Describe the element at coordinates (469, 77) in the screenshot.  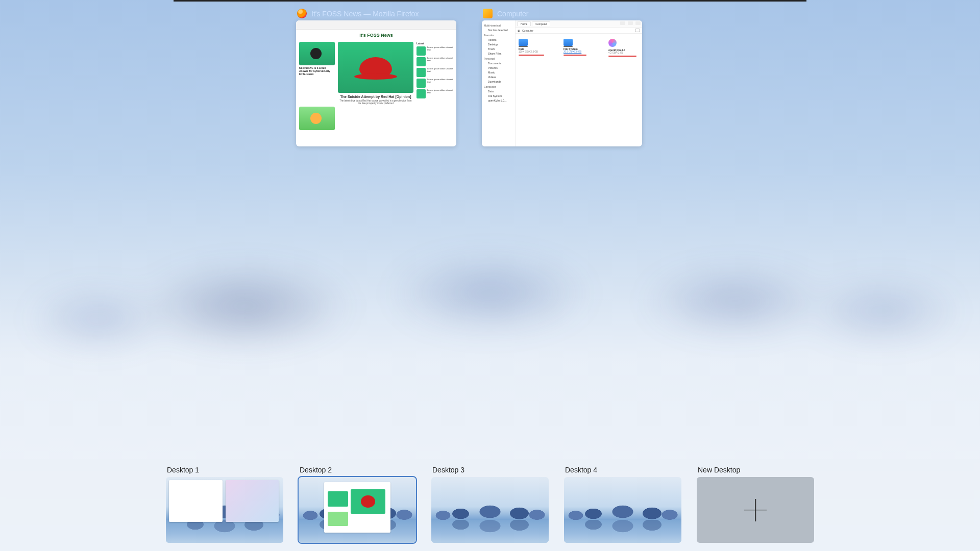
I see `open-windows-row: It's FOSS News — Mozilla Firefox It's FO…` at that location.